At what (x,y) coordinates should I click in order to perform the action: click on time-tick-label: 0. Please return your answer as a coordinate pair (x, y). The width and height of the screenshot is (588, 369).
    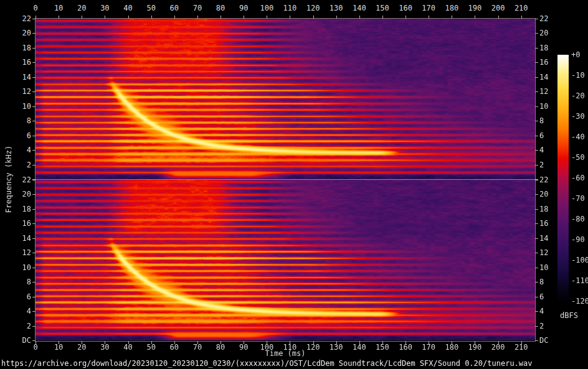
    Looking at the image, I should click on (35, 9).